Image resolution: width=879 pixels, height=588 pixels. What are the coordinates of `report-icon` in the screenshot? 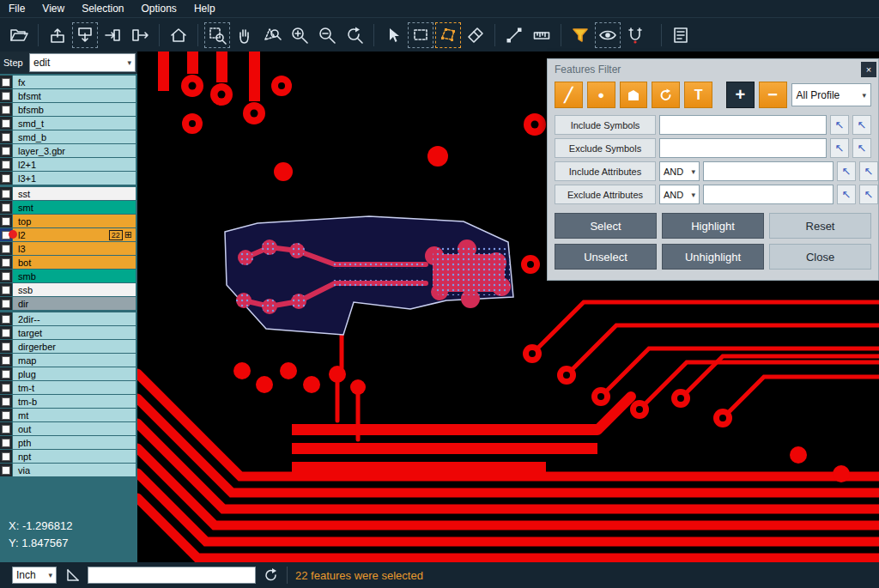 It's located at (681, 35).